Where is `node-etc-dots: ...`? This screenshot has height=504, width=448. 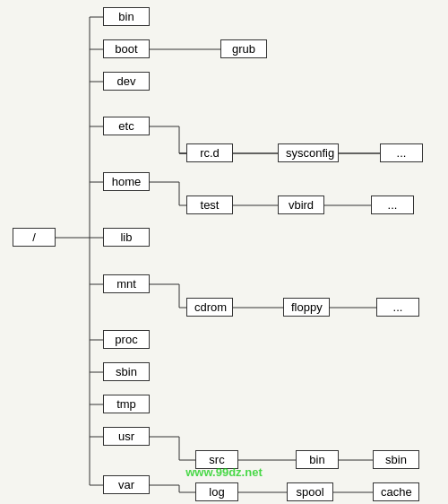 node-etc-dots: ... is located at coordinates (401, 152).